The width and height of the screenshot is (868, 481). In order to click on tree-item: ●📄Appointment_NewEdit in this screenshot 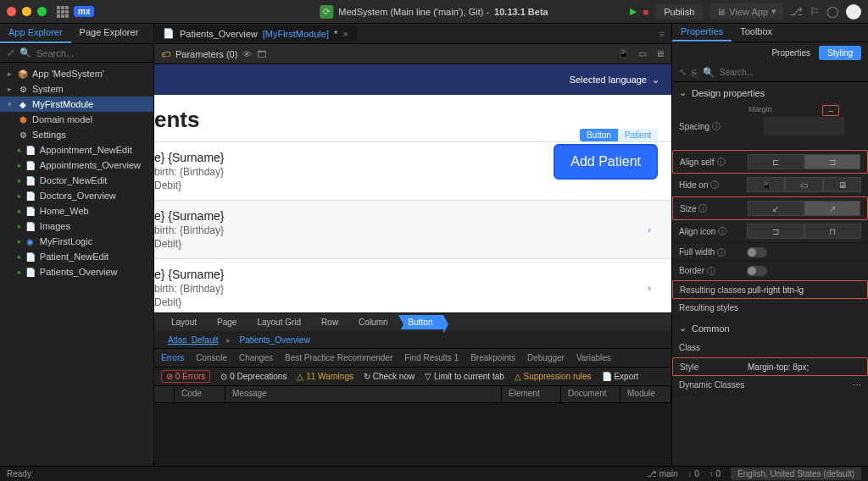, I will do `click(76, 150)`.